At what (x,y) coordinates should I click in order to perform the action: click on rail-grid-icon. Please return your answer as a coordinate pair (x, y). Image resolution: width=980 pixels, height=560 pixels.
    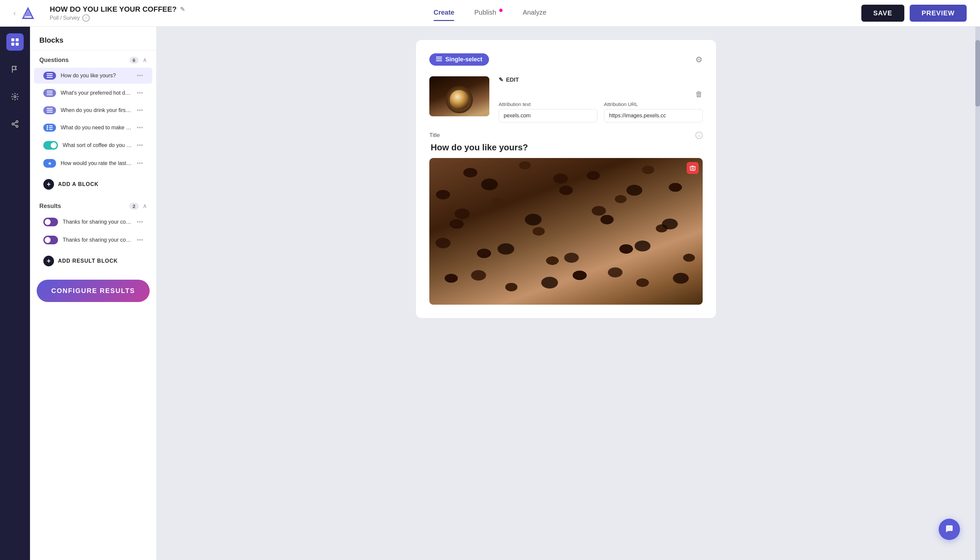
    Looking at the image, I should click on (15, 42).